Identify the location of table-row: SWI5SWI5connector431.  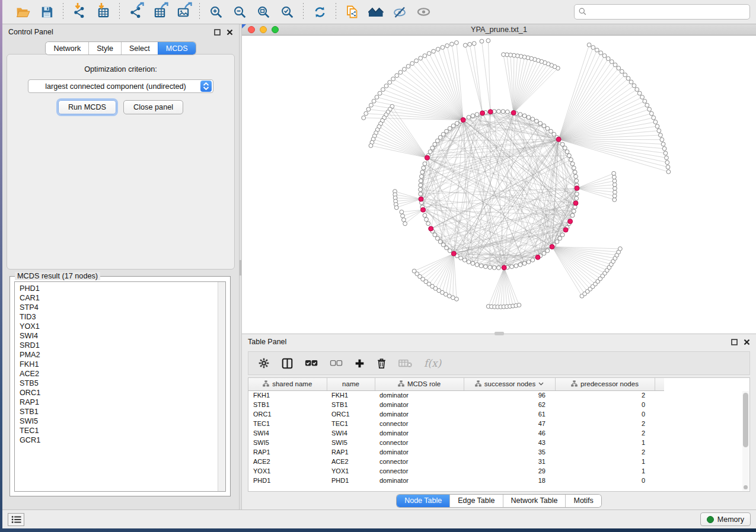
(457, 443).